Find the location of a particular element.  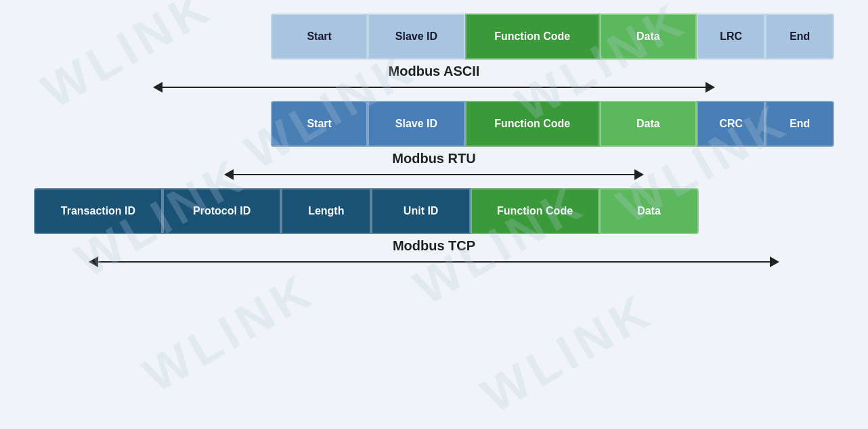

ascii-frame-row: Start Slave ID Function Code Data LRC En… is located at coordinates (552, 37).